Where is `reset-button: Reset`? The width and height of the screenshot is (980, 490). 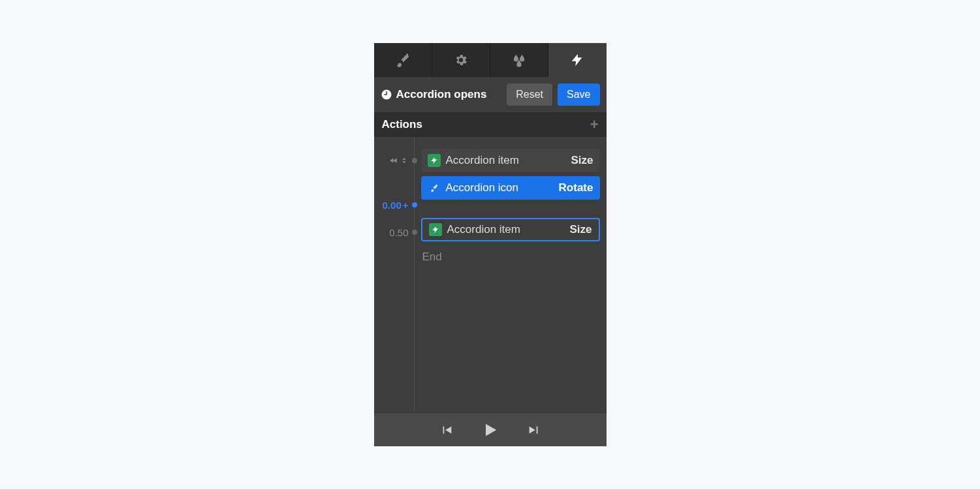
reset-button: Reset is located at coordinates (530, 95).